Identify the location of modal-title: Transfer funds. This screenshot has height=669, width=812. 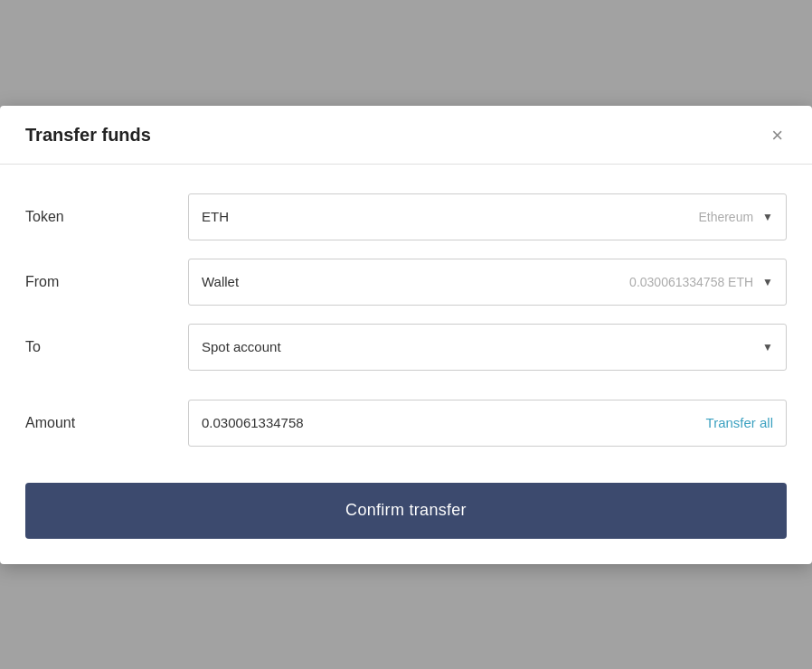
(89, 136).